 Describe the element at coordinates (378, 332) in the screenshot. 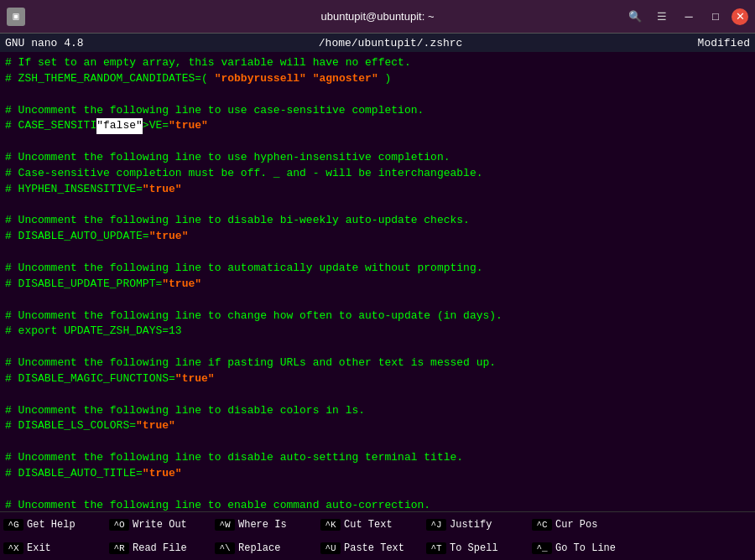

I see `editor-line: # export UPDATE_ZSH_DAYS=13` at that location.